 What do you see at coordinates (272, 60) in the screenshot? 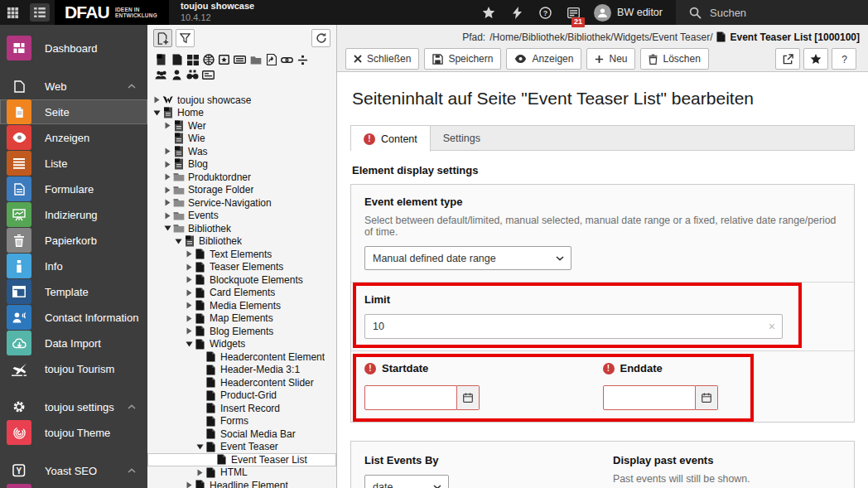
I see `drag-shortcut-icon` at bounding box center [272, 60].